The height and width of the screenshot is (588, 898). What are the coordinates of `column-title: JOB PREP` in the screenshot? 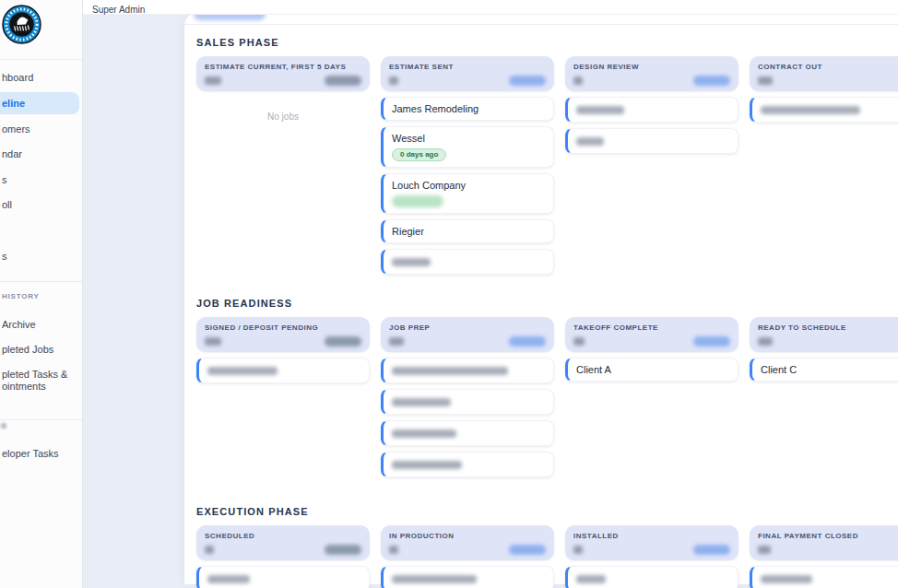 It's located at (467, 328).